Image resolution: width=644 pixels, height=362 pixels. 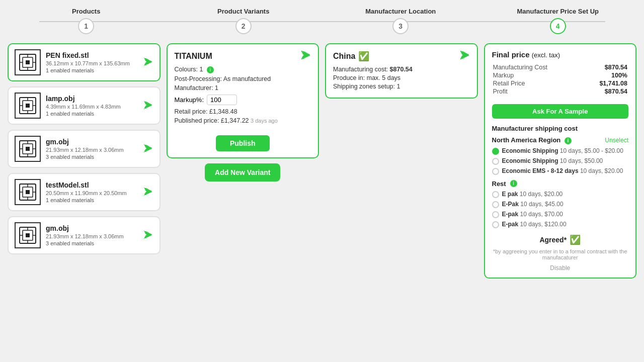 I want to click on variant-arrow: ⮞, so click(x=306, y=56).